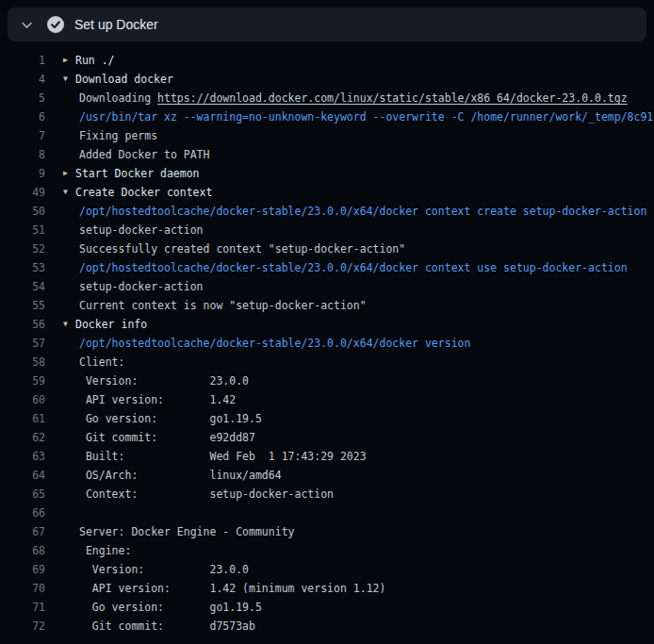 This screenshot has height=644, width=654. I want to click on line-number: 54, so click(23, 287).